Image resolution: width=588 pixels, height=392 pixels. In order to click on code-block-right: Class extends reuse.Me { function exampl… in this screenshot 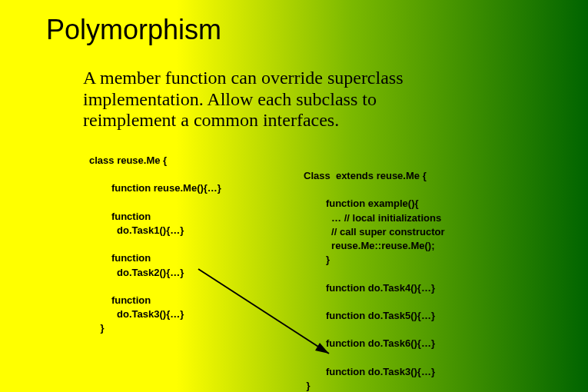, I will do `click(374, 281)`.